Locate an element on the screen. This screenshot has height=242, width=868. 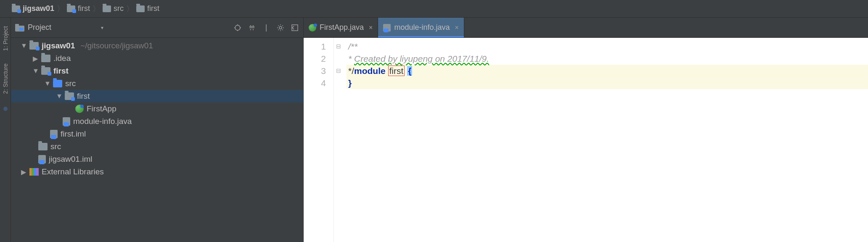
tree-node-file: module-info.java is located at coordinates (157, 121).